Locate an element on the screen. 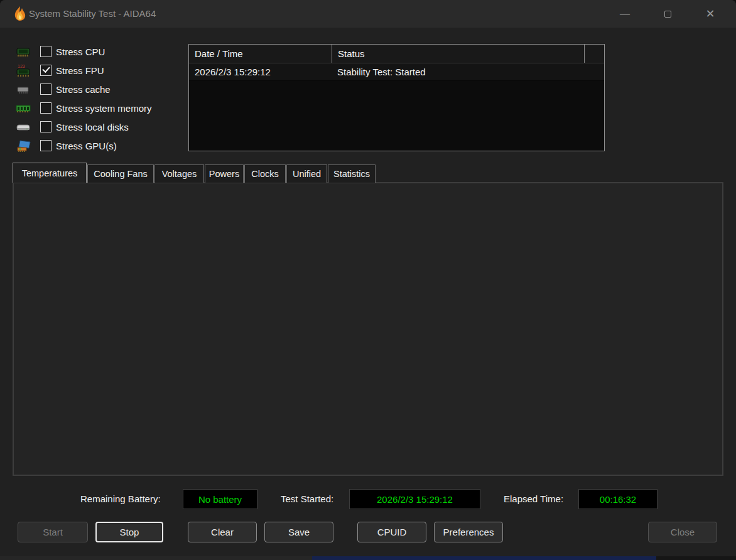  window-title: System Stability Test - AIDA64 is located at coordinates (92, 14).